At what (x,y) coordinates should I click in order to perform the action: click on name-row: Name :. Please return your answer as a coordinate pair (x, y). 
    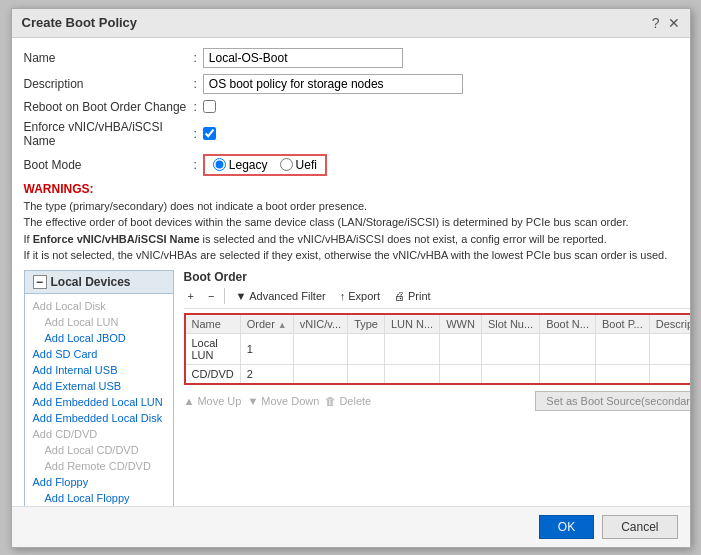
    Looking at the image, I should click on (351, 58).